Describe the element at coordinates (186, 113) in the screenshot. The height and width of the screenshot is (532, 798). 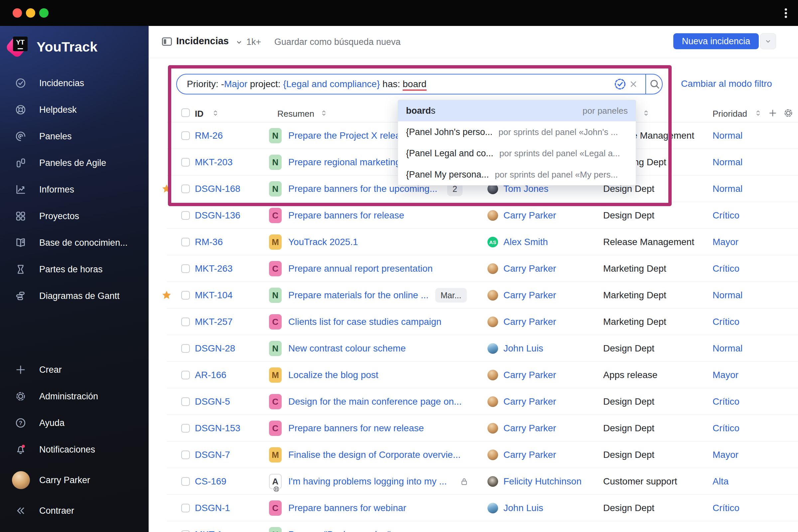
I see `select-all-checkbox` at that location.